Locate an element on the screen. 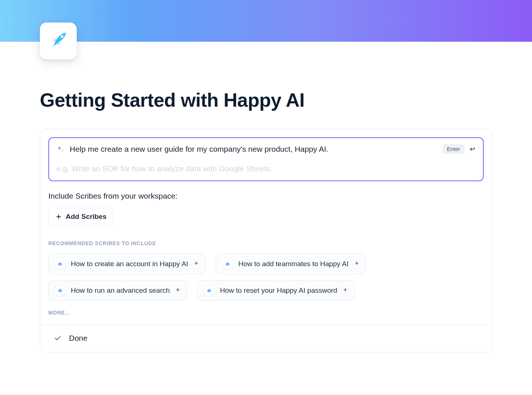  page-icon-card is located at coordinates (58, 41).